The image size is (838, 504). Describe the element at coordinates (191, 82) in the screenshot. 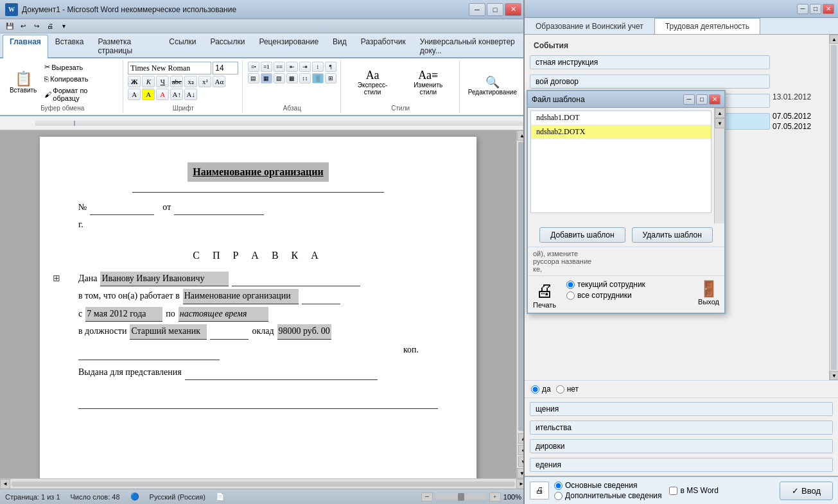

I see `subscript-button: x₂` at that location.